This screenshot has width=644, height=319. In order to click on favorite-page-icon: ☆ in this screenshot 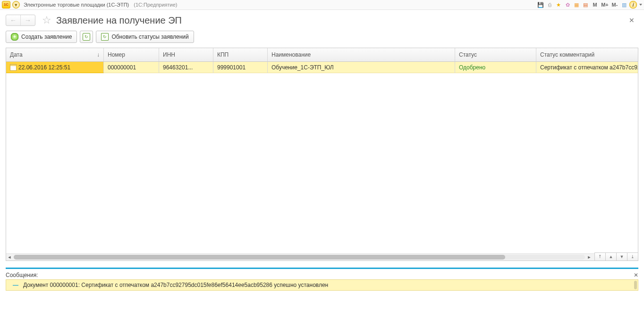, I will do `click(47, 20)`.